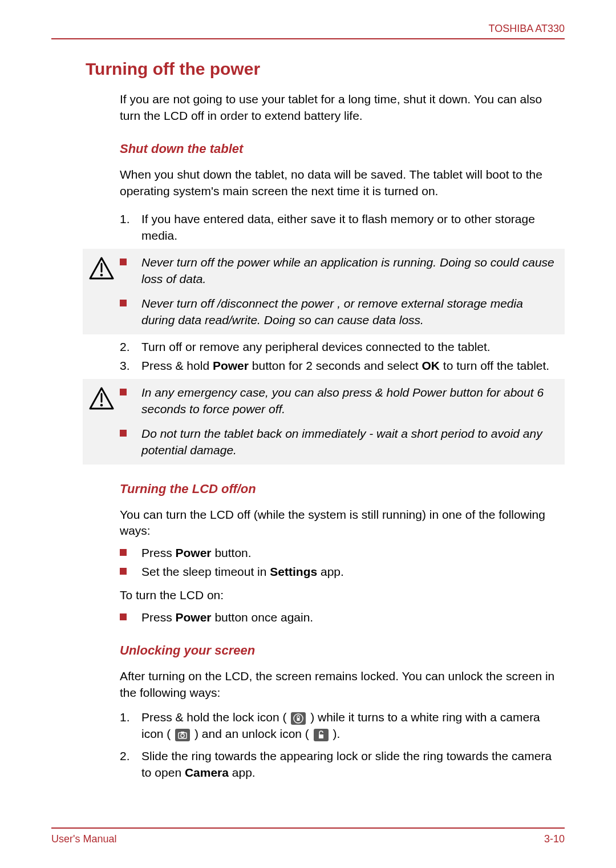  What do you see at coordinates (308, 31) in the screenshot?
I see `page-header: TOSHIBA AT330` at bounding box center [308, 31].